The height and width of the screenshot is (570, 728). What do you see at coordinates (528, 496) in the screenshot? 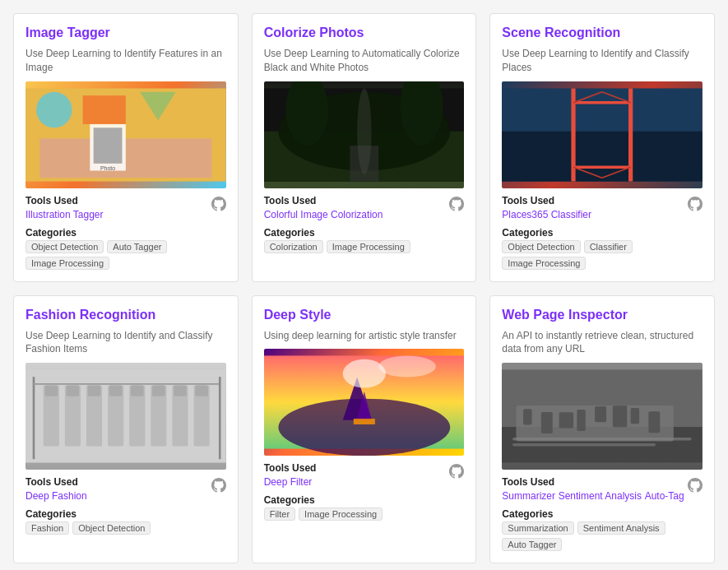
I see `tool-link-0: Summarizer` at bounding box center [528, 496].